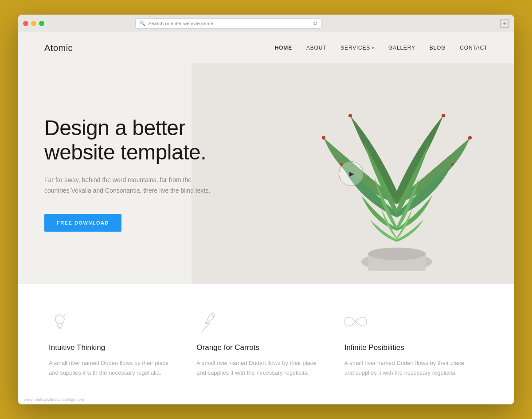 Image resolution: width=532 pixels, height=419 pixels. I want to click on carrot-icon, so click(207, 322).